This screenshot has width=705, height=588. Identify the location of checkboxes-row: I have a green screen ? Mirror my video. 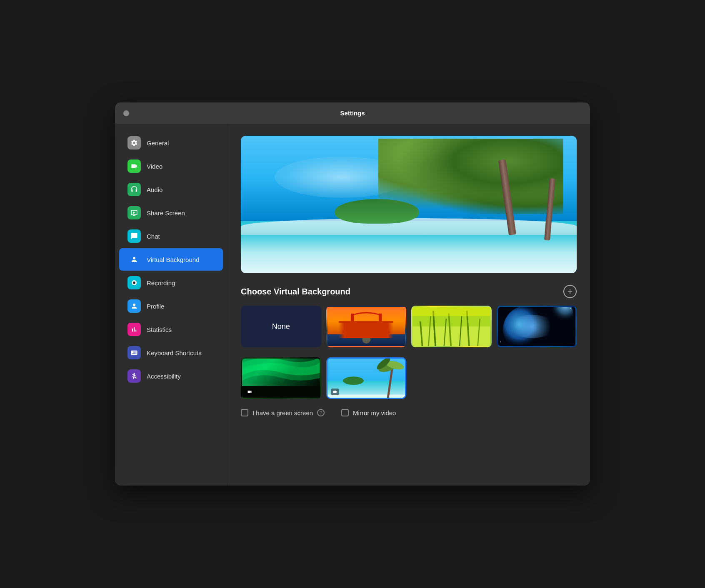
(409, 413).